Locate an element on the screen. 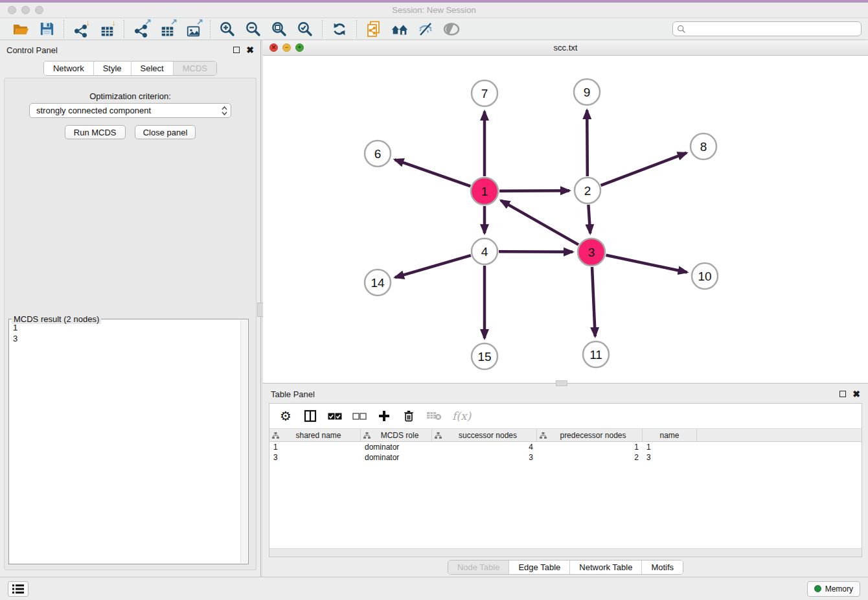 This screenshot has width=868, height=600. delete-table-icon is located at coordinates (434, 416).